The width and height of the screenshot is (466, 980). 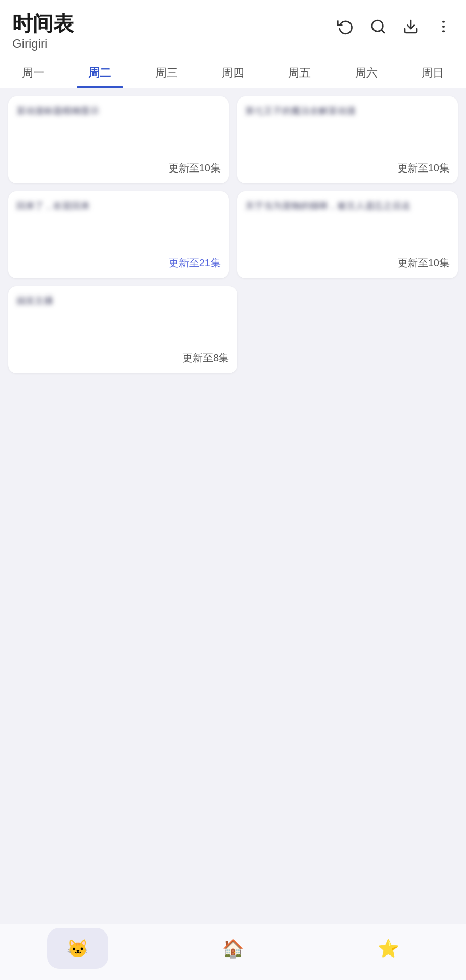 I want to click on card-title-0: 某动漫标题模糊显示, so click(x=119, y=111).